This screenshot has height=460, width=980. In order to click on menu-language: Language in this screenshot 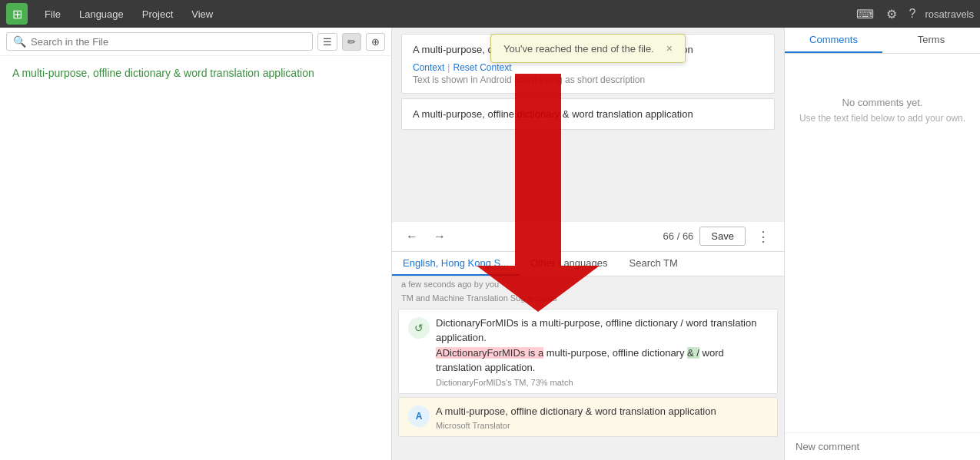, I will do `click(101, 14)`.